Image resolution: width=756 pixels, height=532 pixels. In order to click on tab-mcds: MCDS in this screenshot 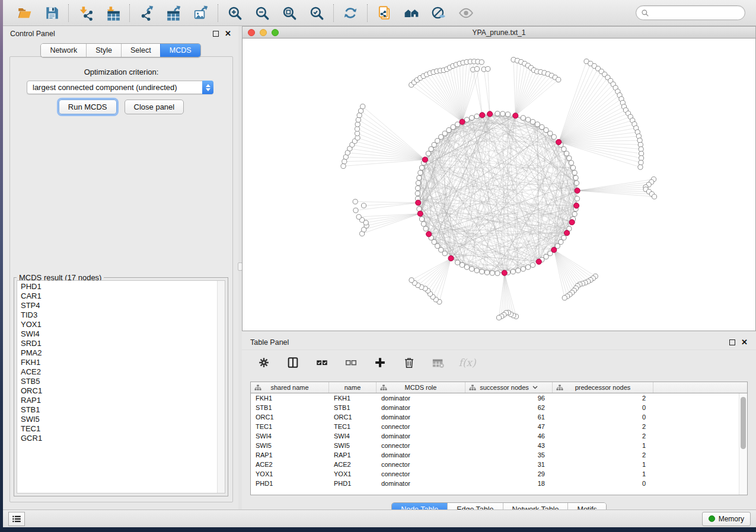, I will do `click(180, 50)`.